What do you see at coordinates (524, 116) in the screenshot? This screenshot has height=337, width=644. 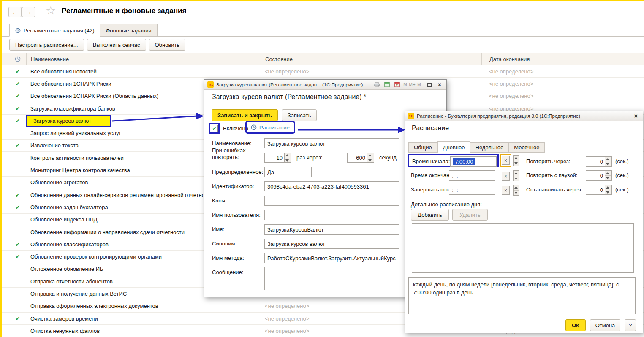 I see `schedule-dialog-titlebar: 1С Расписание - Бухгалтерия предприятия,…` at bounding box center [524, 116].